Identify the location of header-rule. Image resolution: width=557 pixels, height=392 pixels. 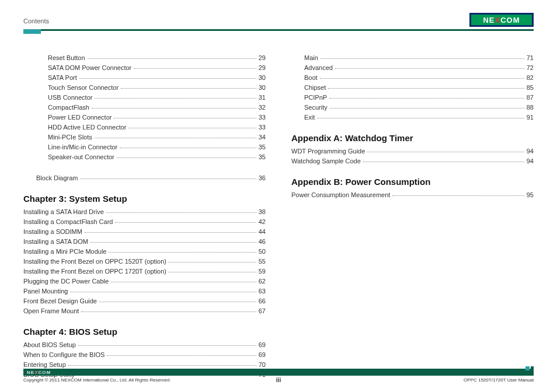
(278, 33).